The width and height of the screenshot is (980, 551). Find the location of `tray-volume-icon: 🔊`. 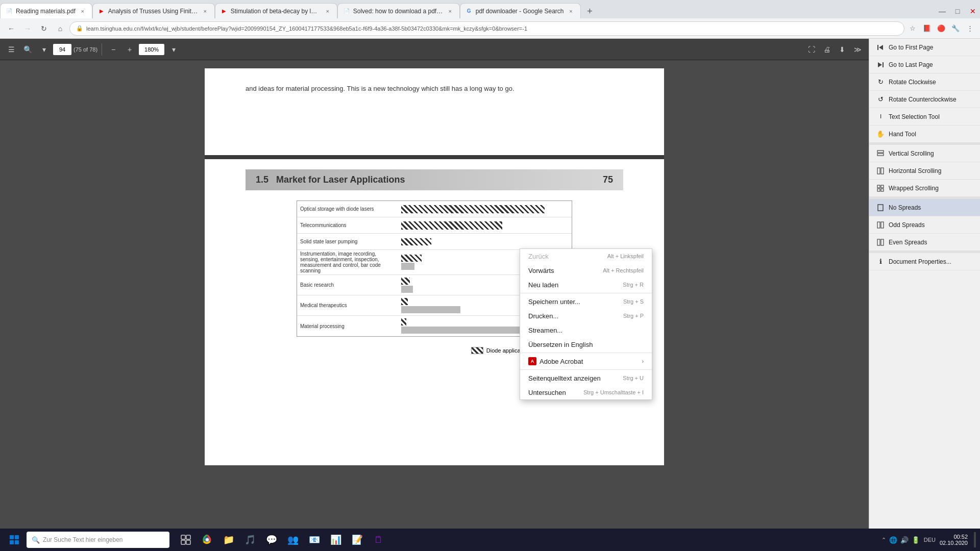

tray-volume-icon: 🔊 is located at coordinates (904, 540).